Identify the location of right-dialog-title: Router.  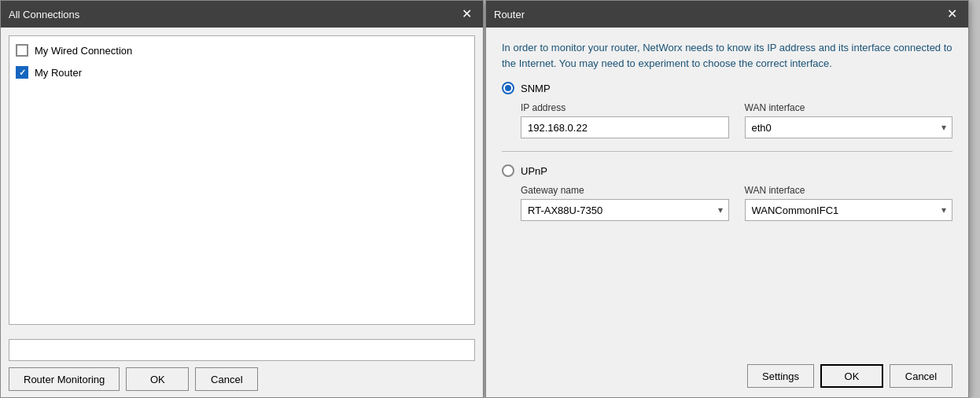
(510, 14).